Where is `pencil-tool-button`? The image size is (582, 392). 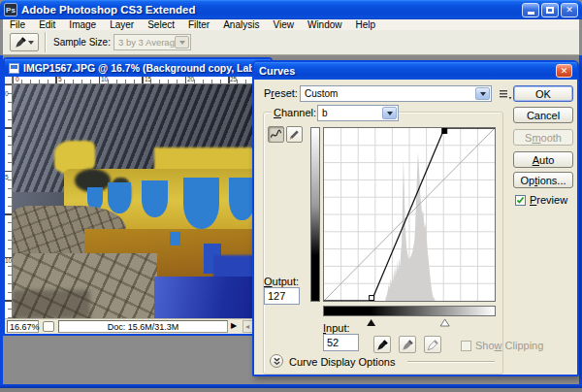
pencil-tool-button is located at coordinates (295, 134).